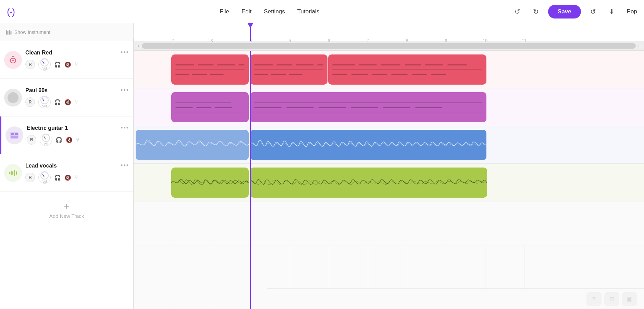 The width and height of the screenshot is (644, 309). I want to click on track-name-clean-red: Clean Red, so click(39, 53).